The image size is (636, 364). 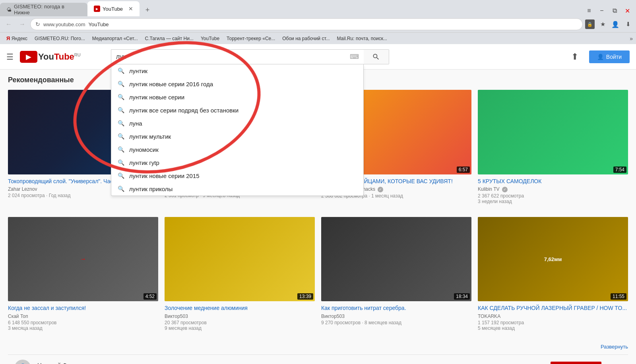 What do you see at coordinates (121, 363) in the screenshot?
I see `channel-name: Николай Федорович` at bounding box center [121, 363].